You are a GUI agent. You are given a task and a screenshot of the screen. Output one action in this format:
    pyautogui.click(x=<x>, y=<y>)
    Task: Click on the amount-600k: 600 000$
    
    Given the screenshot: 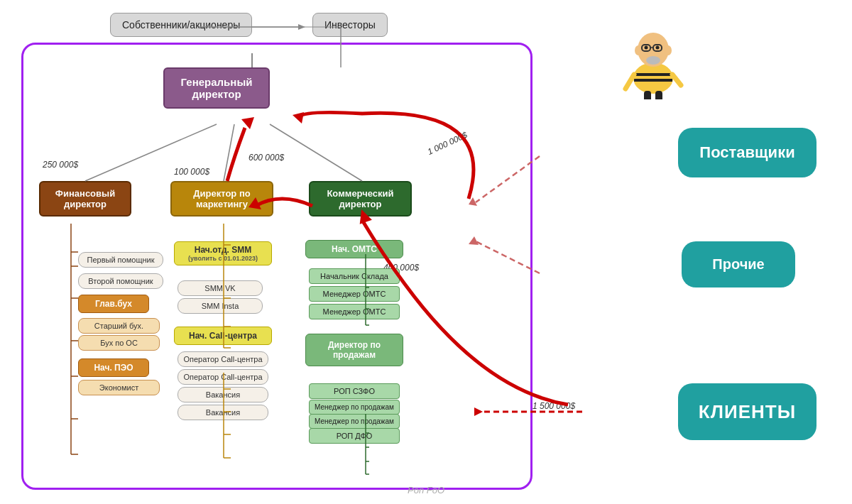 What is the action you would take?
    pyautogui.click(x=266, y=158)
    